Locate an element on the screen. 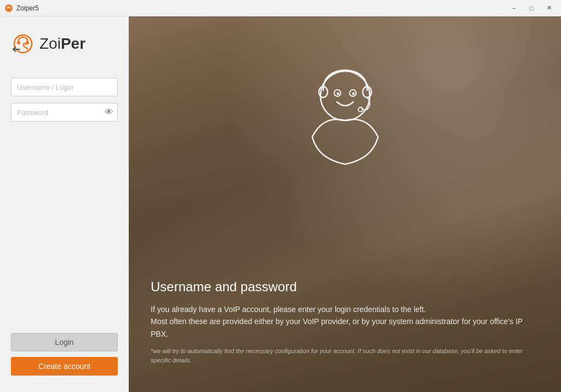 This screenshot has width=561, height=392. content-note: *we will try to automatically find the n… is located at coordinates (345, 356).